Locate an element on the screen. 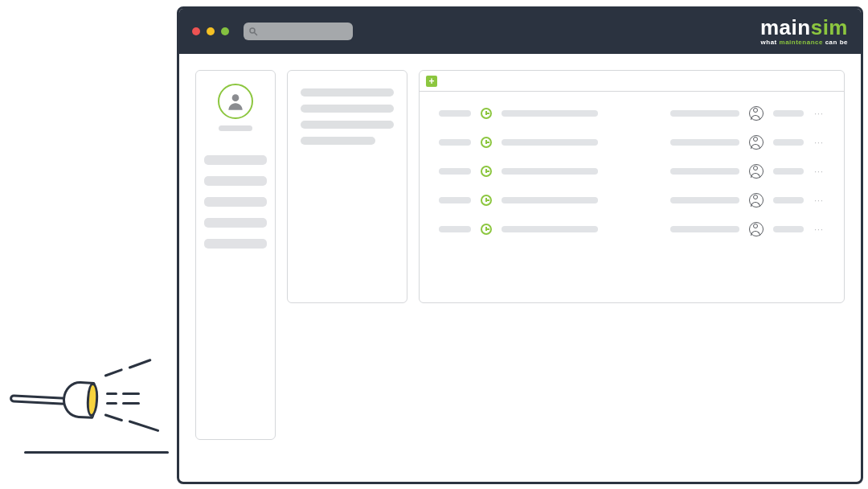  avatar is located at coordinates (235, 101).